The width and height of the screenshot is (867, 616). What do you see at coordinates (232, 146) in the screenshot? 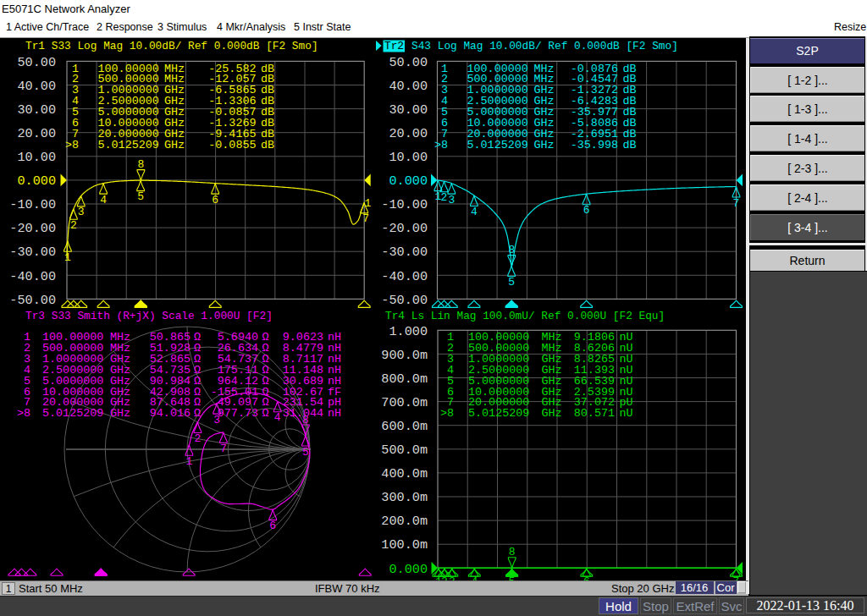
I see `svg-text: -0.0855` at bounding box center [232, 146].